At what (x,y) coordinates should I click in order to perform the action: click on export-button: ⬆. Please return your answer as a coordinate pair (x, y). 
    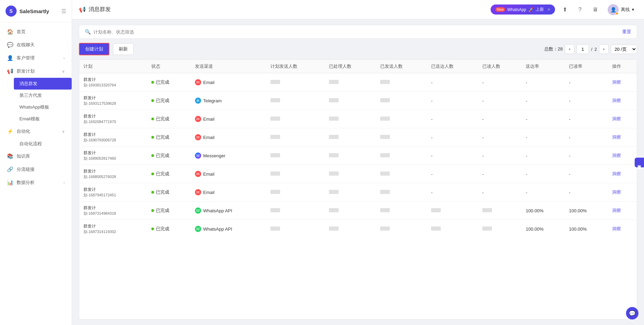
    Looking at the image, I should click on (565, 10).